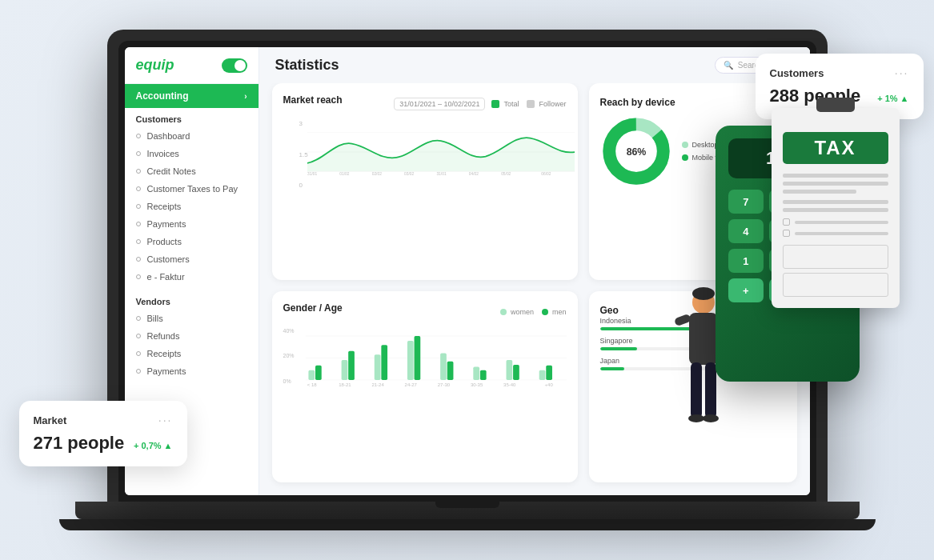 The height and width of the screenshot is (560, 934). I want to click on sidebar-item-dashboard: Dashboard, so click(192, 136).